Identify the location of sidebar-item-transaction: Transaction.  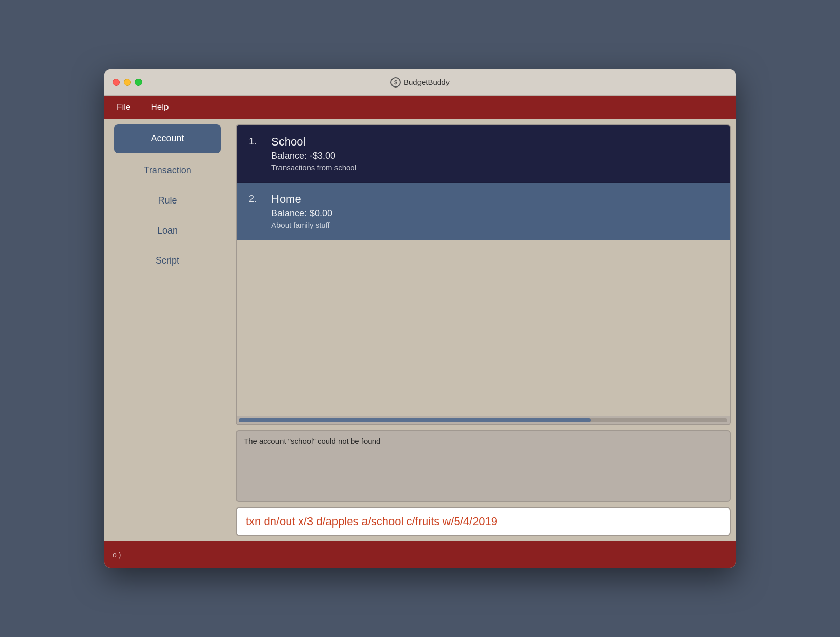
(167, 171).